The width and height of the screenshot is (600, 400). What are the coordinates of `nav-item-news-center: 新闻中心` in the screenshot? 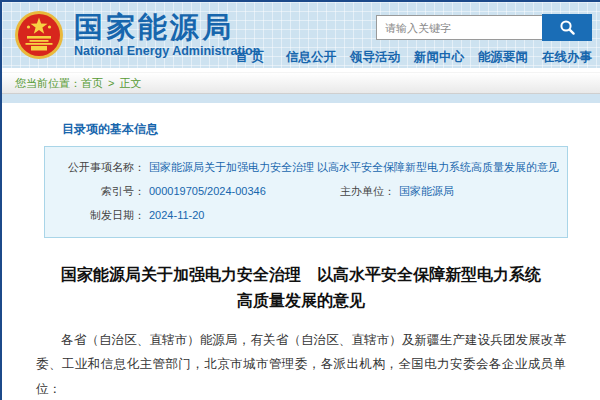 It's located at (439, 58).